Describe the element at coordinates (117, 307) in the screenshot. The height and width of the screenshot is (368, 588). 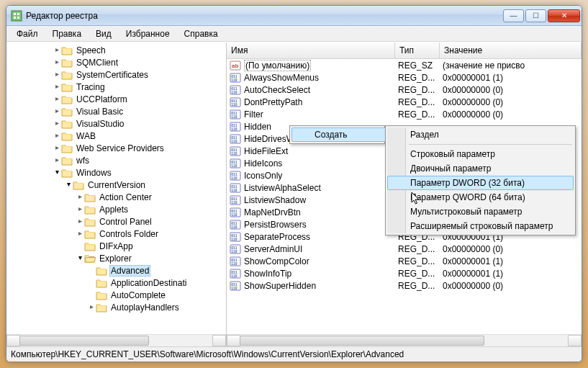
I see `tree-item: ▸AutoplayHandlers` at that location.